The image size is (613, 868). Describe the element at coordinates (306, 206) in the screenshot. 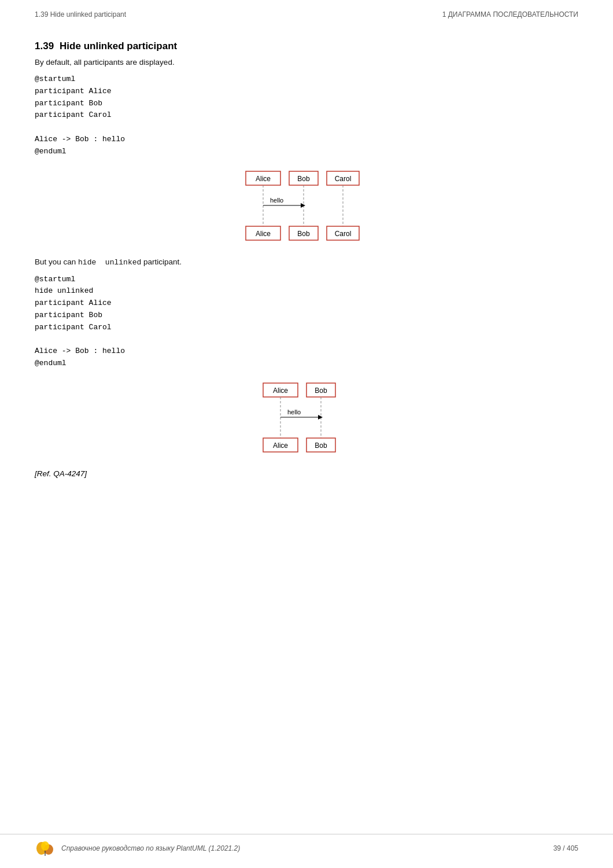

I see `diagram1-container: Alice Bob Carol hello Alice Bob Carol` at that location.